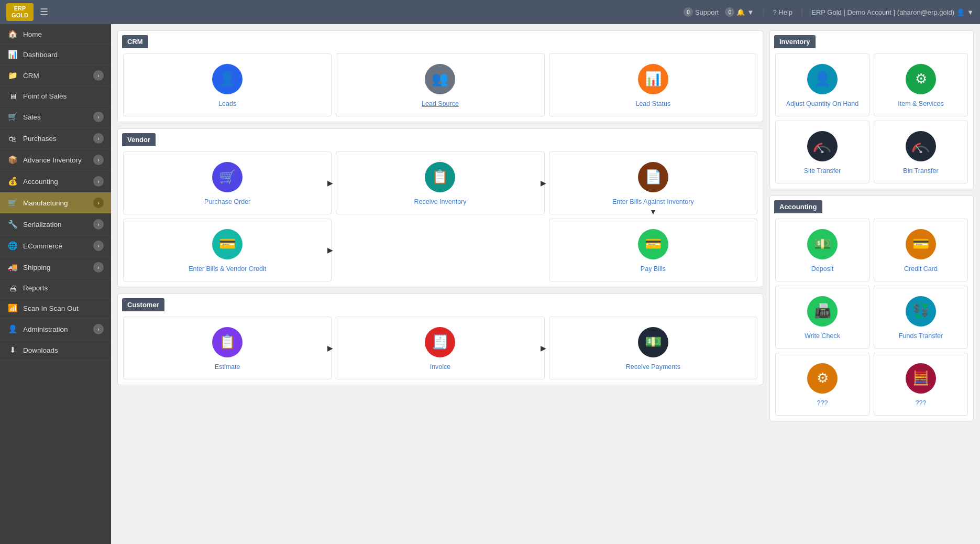 This screenshot has height=544, width=980. What do you see at coordinates (783, 13) in the screenshot?
I see `help-link: ? Help` at bounding box center [783, 13].